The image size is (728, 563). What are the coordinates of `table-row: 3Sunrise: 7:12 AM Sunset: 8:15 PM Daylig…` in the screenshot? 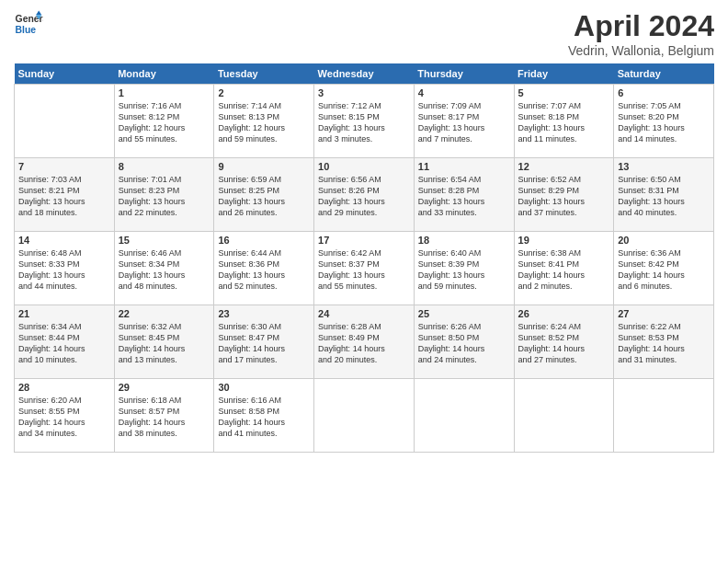 It's located at (364, 121).